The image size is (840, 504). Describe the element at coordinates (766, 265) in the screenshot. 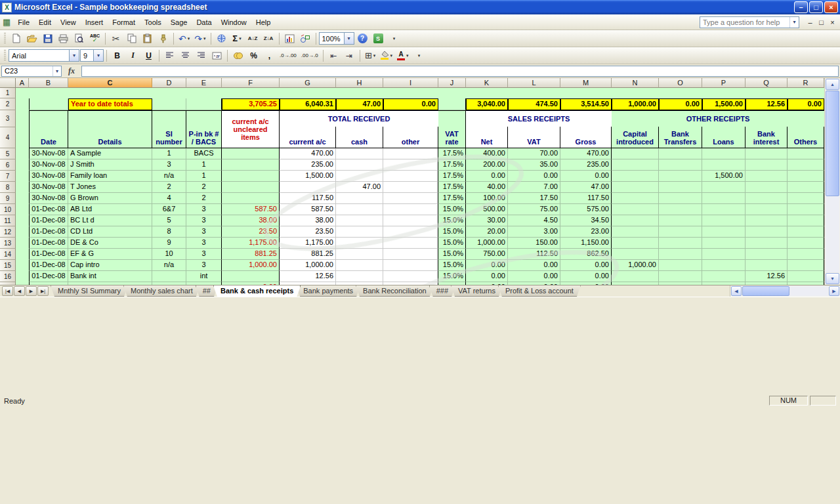

I see `cell-Q15` at that location.